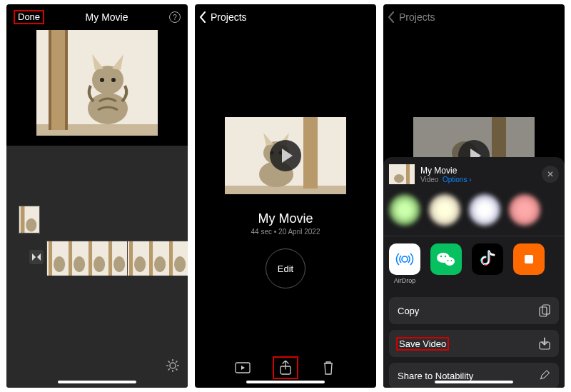 The height and width of the screenshot is (392, 571). Describe the element at coordinates (117, 258) in the screenshot. I see `timeline-strip` at that location.